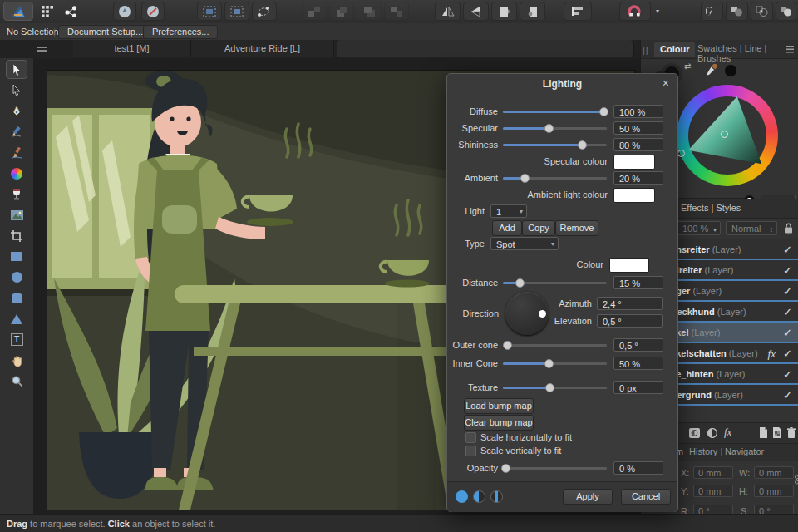 This screenshot has height=532, width=798. I want to click on preferences-button: Preferences..., so click(180, 32).